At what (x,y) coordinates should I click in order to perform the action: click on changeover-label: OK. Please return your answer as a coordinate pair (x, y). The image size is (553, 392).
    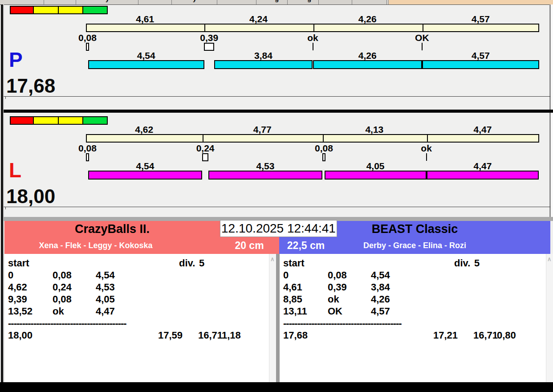
    Looking at the image, I should click on (422, 38).